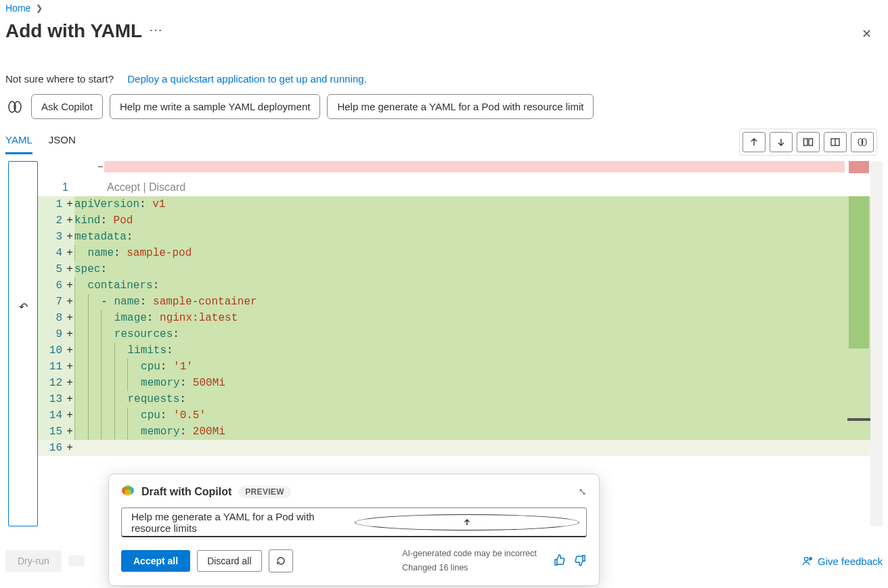 This screenshot has width=888, height=588. I want to click on code-line: 7+ - name: sample-container, so click(460, 302).